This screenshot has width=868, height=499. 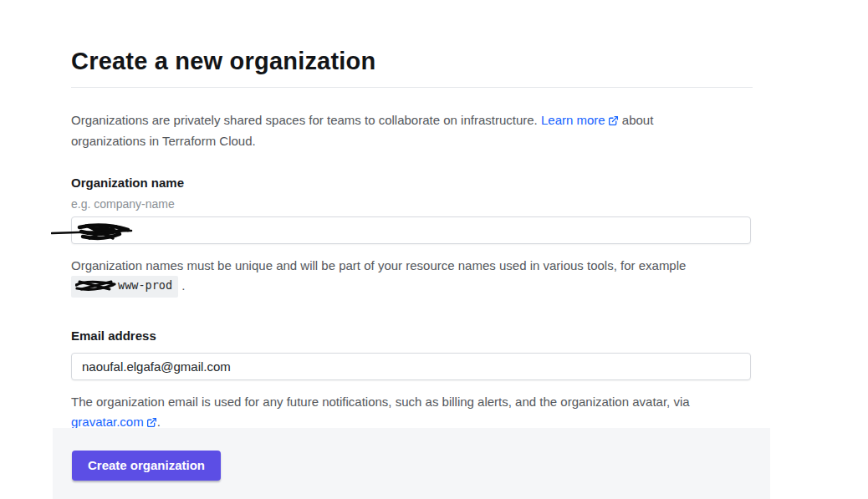 I want to click on organization-name-hint: e.g. company-name, so click(x=411, y=204).